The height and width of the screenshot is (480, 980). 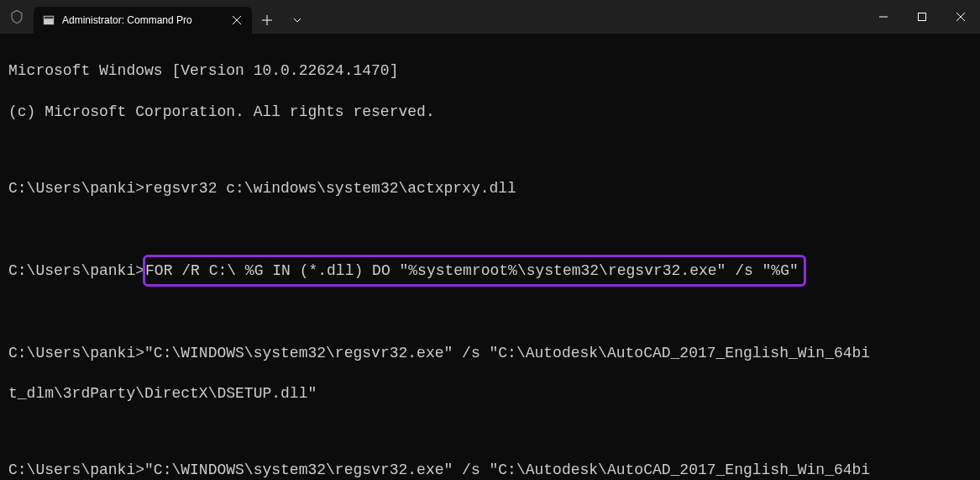 What do you see at coordinates (961, 17) in the screenshot?
I see `close-button` at bounding box center [961, 17].